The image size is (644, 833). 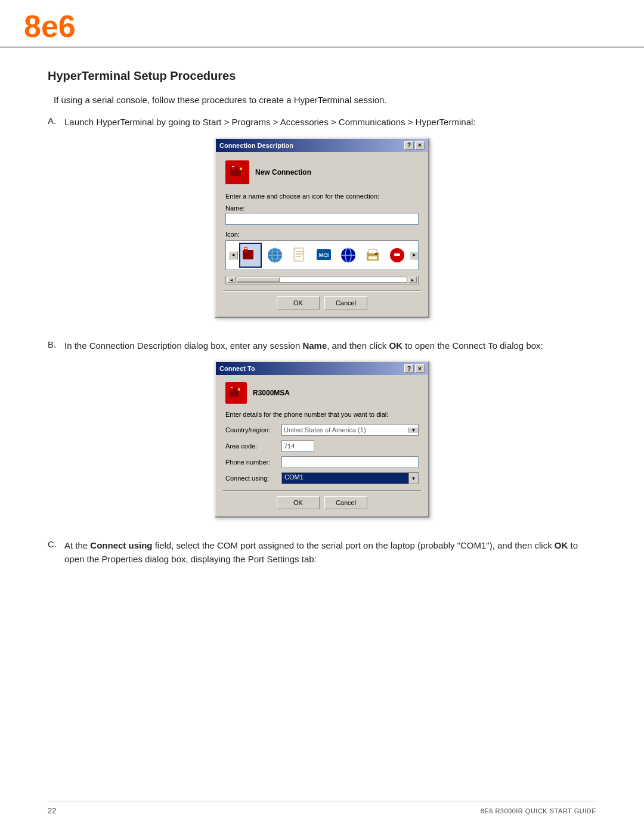 What do you see at coordinates (409, 368) in the screenshot?
I see `connect-help-button: ?` at bounding box center [409, 368].